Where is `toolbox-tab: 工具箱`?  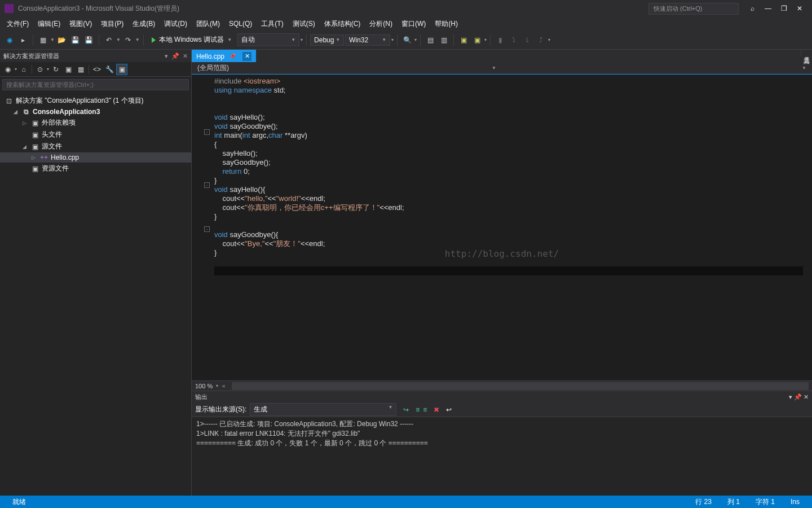
toolbox-tab: 工具箱 is located at coordinates (806, 53).